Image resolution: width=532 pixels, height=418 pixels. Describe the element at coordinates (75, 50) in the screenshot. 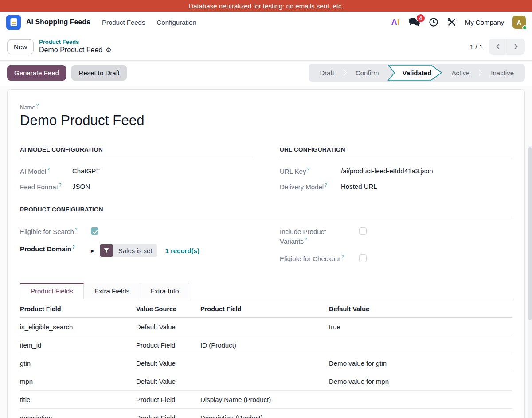

I see `breadcrumb-current: Demo Product Feed ⚙` at that location.